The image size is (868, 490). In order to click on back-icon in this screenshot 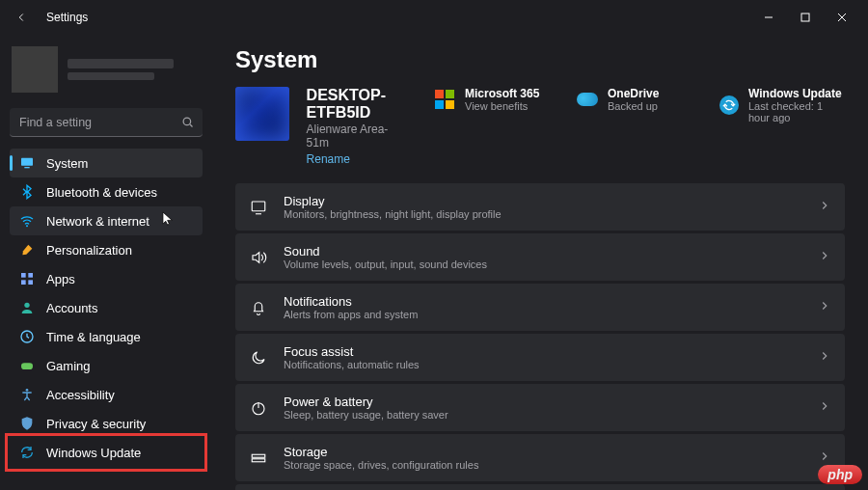, I will do `click(21, 17)`.